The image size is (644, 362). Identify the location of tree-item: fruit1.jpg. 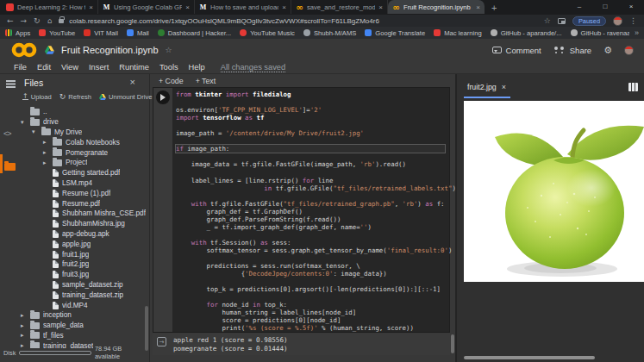
(83, 254).